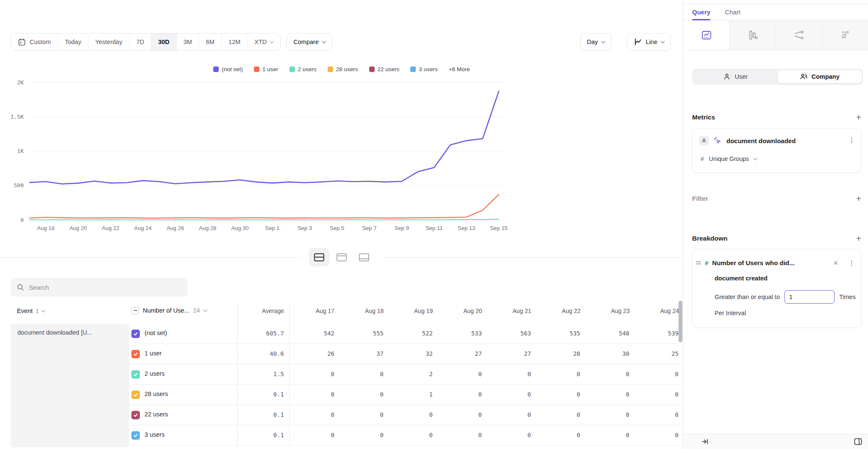 The image size is (868, 449). Describe the element at coordinates (826, 77) in the screenshot. I see `company-label: Company` at that location.